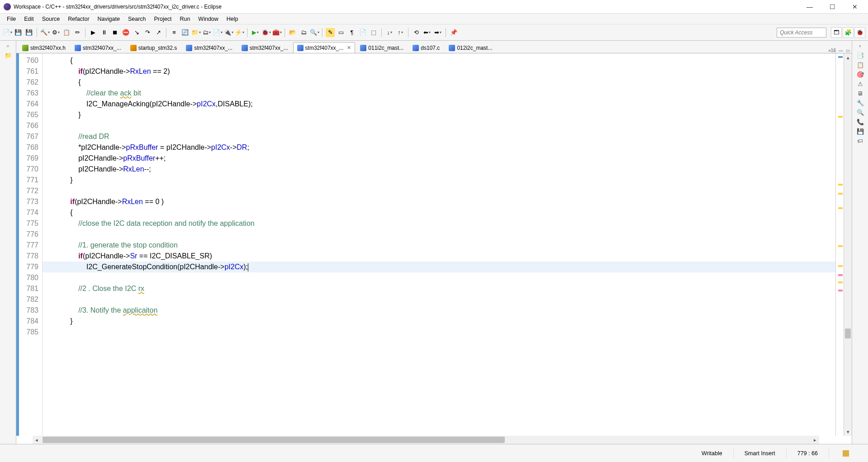 This screenshot has width=868, height=462. What do you see at coordinates (439, 267) in the screenshot?
I see `code-line: I2C_GenerateStopCondition(pI2CHandle->pI…` at bounding box center [439, 267].